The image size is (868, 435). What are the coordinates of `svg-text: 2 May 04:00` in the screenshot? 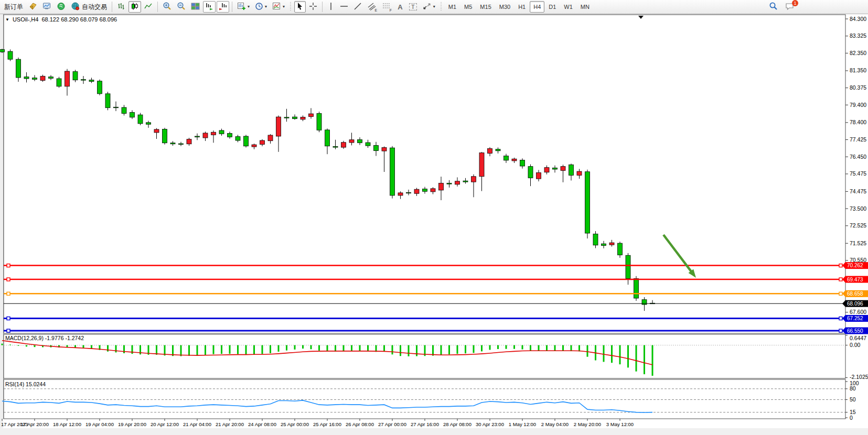 It's located at (555, 425).